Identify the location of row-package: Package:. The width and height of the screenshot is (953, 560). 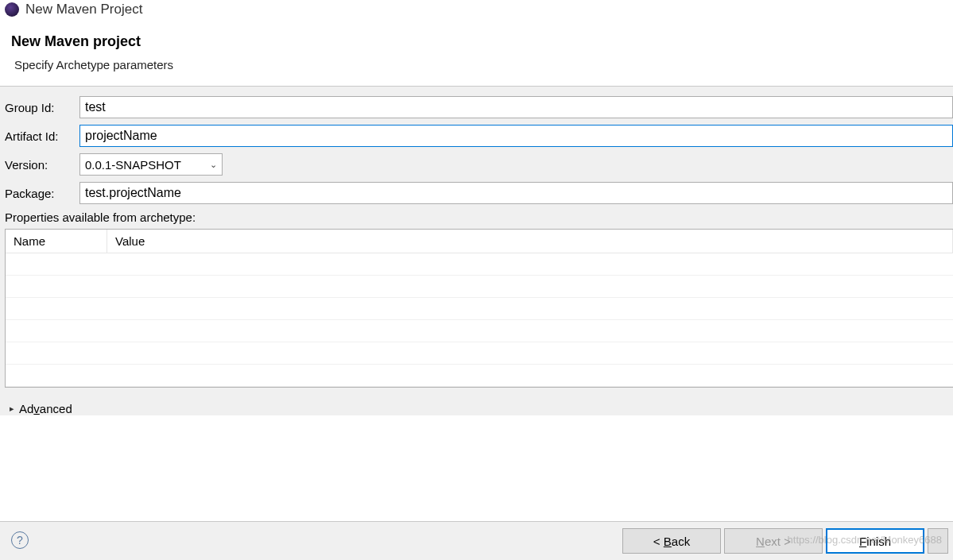
(478, 193).